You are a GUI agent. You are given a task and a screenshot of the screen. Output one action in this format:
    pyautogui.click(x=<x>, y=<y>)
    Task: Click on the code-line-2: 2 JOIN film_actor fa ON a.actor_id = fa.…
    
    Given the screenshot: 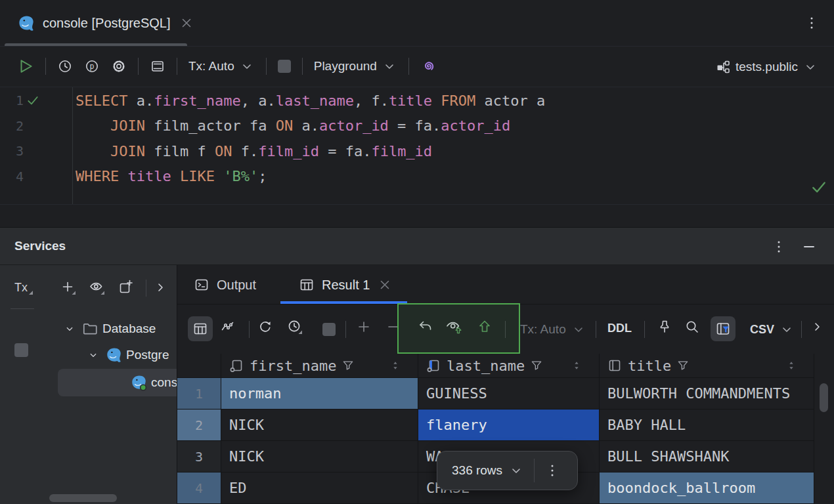 What is the action you would take?
    pyautogui.click(x=417, y=126)
    